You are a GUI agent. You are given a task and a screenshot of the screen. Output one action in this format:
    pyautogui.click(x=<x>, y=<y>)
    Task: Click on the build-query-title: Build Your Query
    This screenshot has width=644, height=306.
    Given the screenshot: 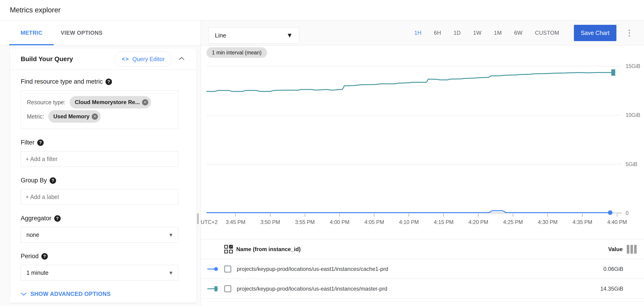 What is the action you would take?
    pyautogui.click(x=47, y=59)
    